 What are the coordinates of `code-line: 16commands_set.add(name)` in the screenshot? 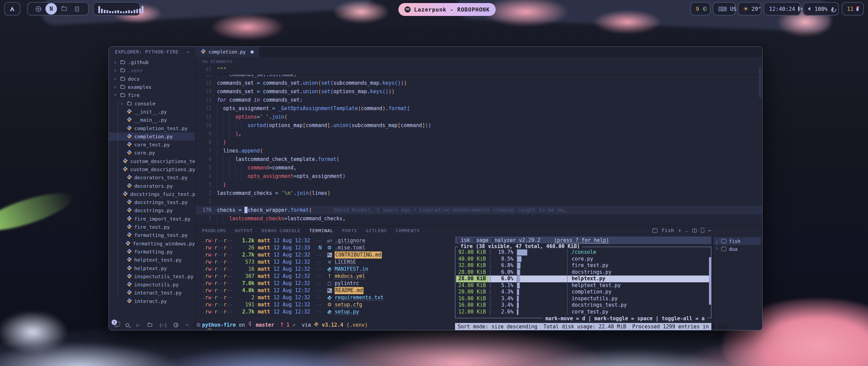 It's located at (479, 77).